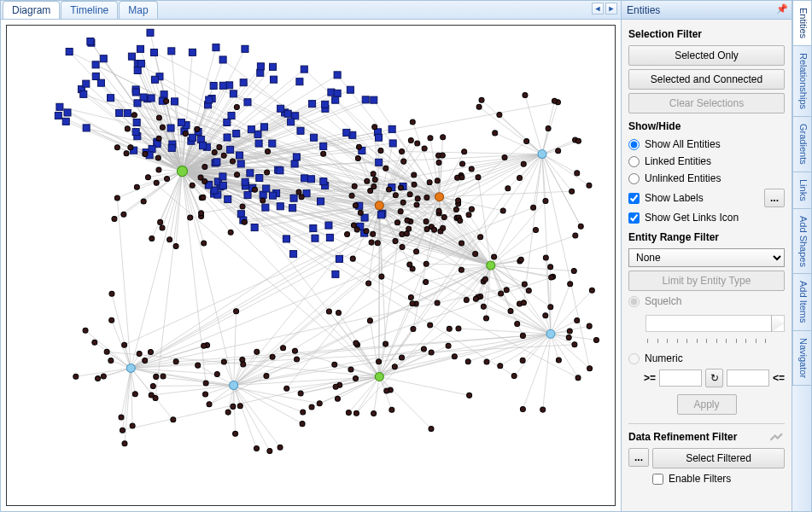  I want to click on gte-input, so click(681, 378).